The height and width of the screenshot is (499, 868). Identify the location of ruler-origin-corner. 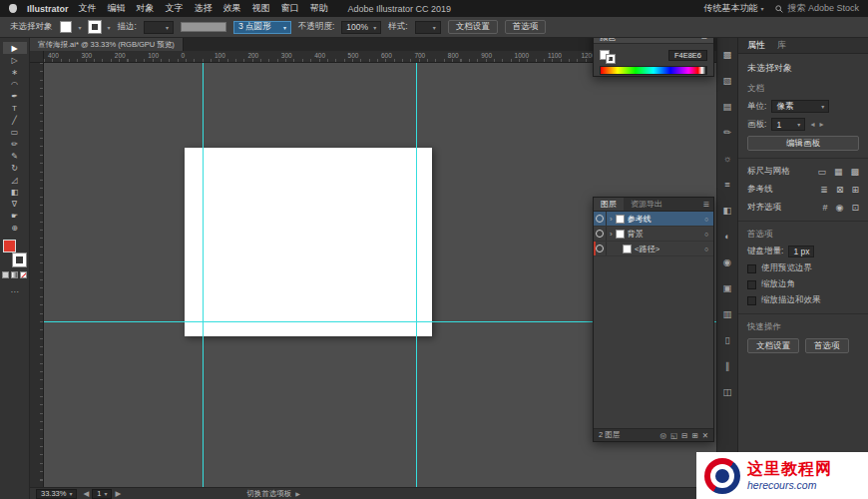
(37, 57).